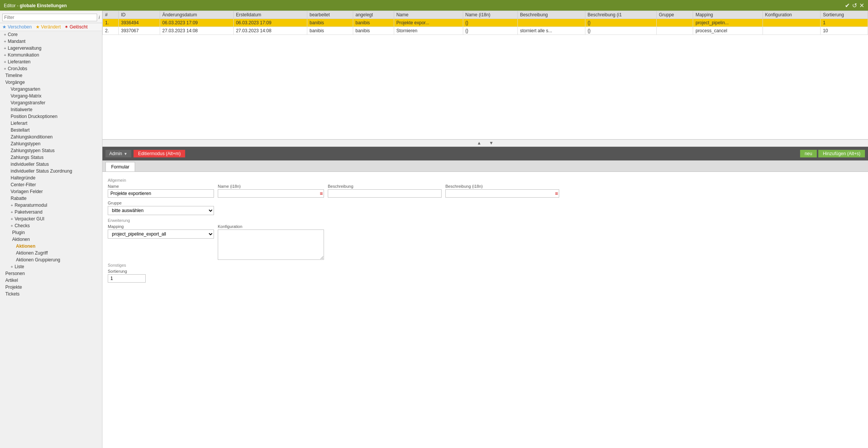 The image size is (868, 448). Describe the element at coordinates (111, 31) in the screenshot. I see `table-cell: 2.` at that location.